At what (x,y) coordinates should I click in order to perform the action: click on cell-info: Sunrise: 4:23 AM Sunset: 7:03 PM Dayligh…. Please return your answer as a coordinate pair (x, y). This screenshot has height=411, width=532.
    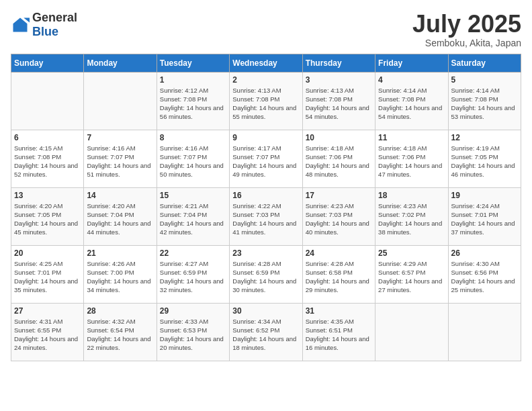
    Looking at the image, I should click on (339, 219).